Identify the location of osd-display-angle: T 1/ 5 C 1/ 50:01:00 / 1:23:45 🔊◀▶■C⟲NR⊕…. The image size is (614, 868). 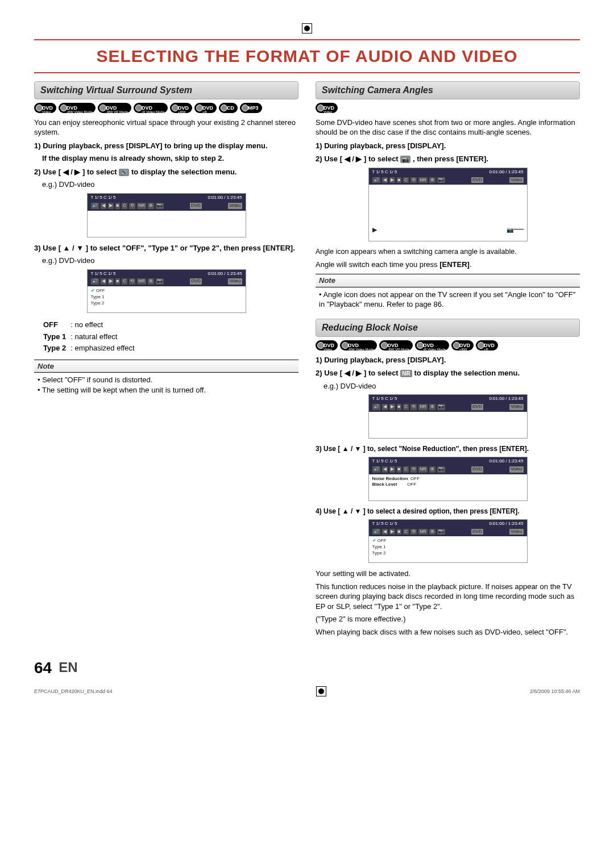
(448, 205).